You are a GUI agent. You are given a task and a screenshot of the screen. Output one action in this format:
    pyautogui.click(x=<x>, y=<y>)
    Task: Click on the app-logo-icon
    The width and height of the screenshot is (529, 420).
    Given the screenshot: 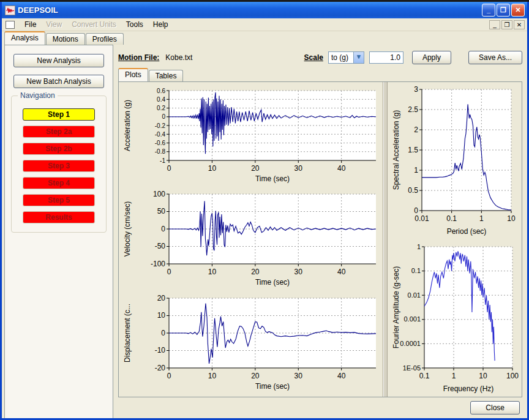 What is the action you would take?
    pyautogui.click(x=10, y=10)
    